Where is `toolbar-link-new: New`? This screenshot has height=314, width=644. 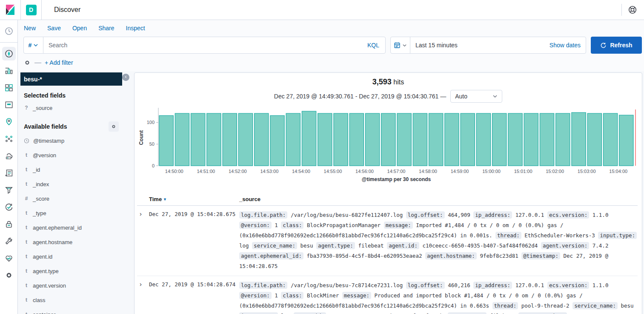 toolbar-link-new: New is located at coordinates (30, 28).